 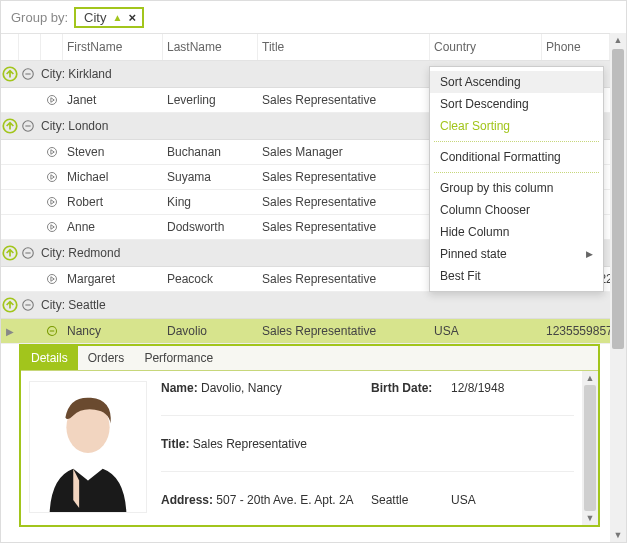 I want to click on chip-close-icon: ×, so click(x=132, y=18).